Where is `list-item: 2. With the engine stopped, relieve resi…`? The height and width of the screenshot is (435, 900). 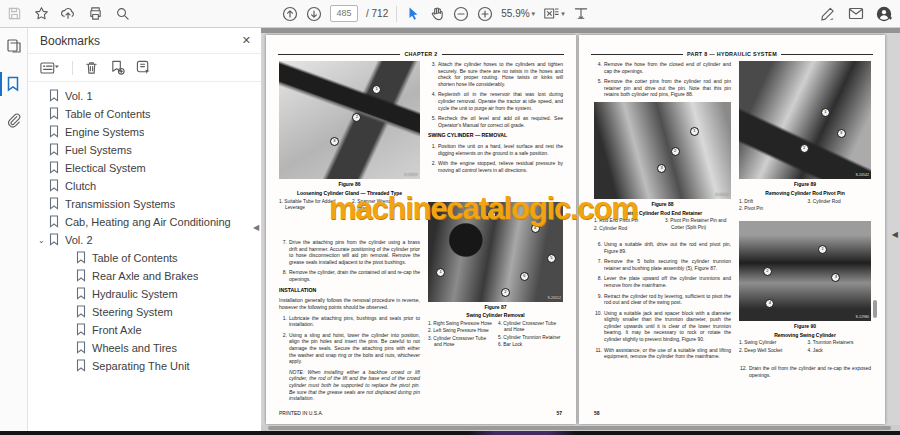 list-item: 2. With the engine stopped, relieve resi… is located at coordinates (496, 166).